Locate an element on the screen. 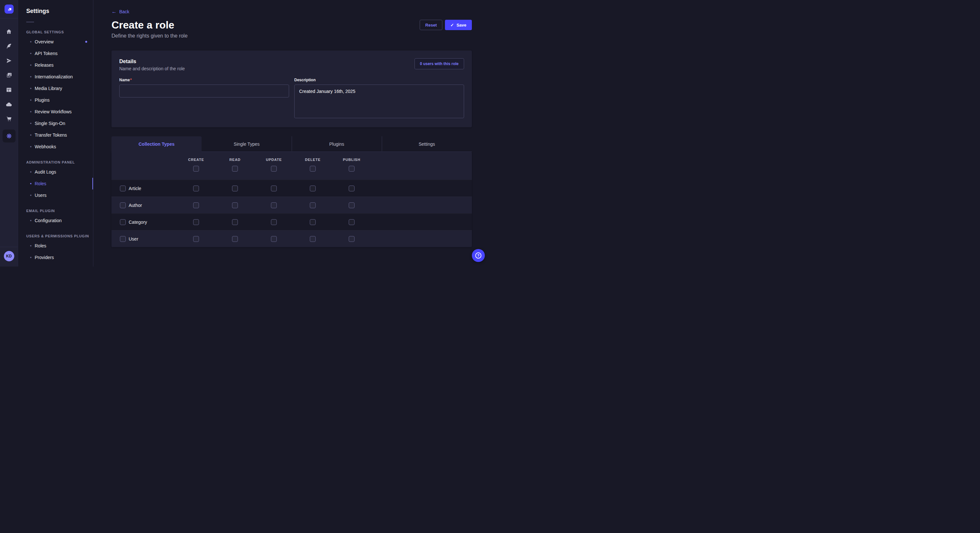  subnav-item-users: Users is located at coordinates (56, 195).